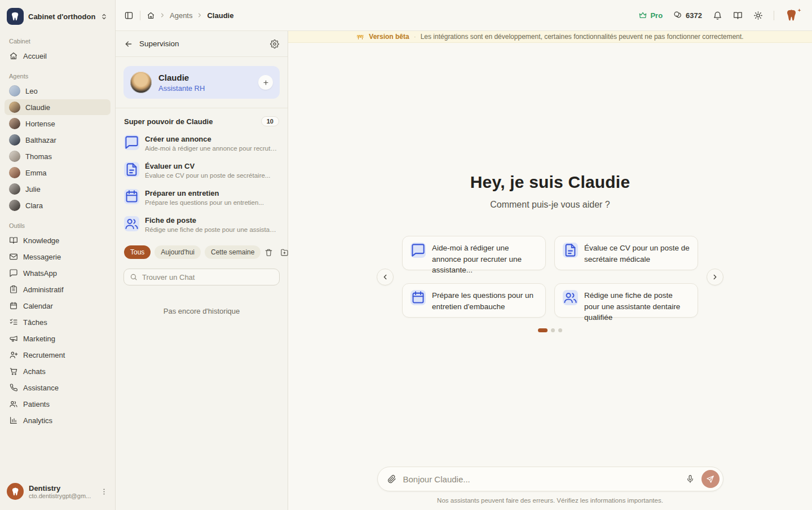 The height and width of the screenshot is (510, 812). Describe the element at coordinates (33, 190) in the screenshot. I see `agent-name-label: Julie` at that location.